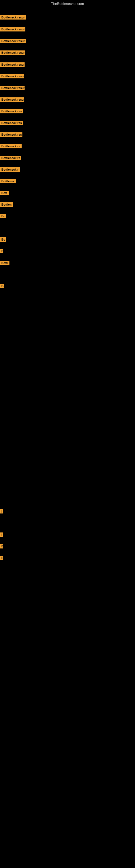 This screenshot has height=868, width=135. Describe the element at coordinates (5, 263) in the screenshot. I see `bottleneck-badge: Bottl` at that location.